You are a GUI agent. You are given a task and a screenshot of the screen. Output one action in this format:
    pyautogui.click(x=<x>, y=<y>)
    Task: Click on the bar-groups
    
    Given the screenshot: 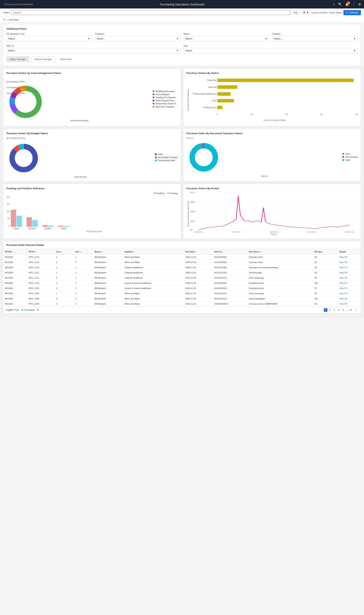 What is the action you would take?
    pyautogui.click(x=94, y=212)
    